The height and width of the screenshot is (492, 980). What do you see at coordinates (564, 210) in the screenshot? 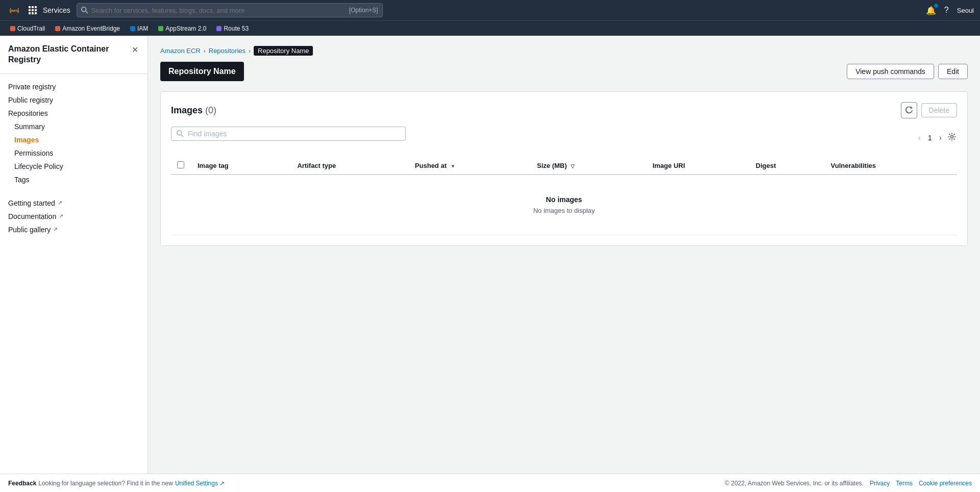
I see `empty-subtitle: No images to display` at bounding box center [564, 210].